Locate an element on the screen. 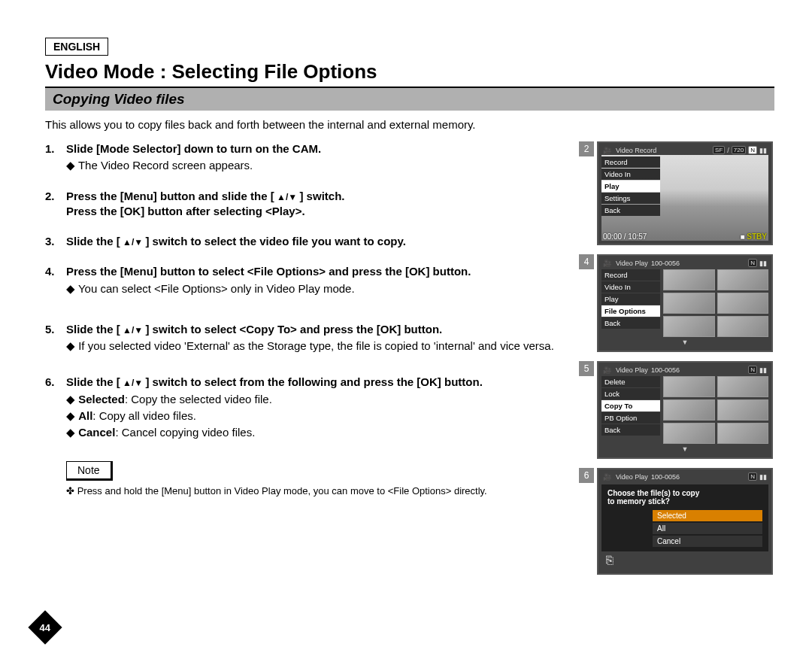  step-heading: Press the [OK] button after selecting <P… is located at coordinates (316, 211).